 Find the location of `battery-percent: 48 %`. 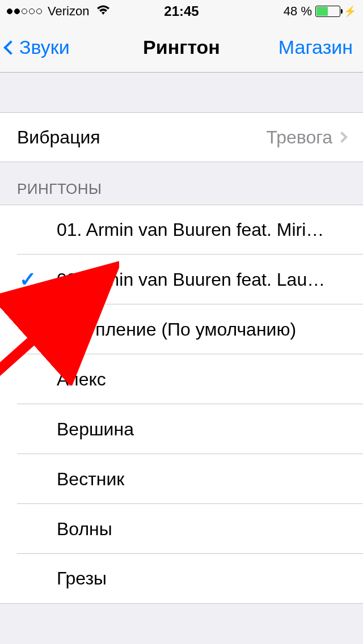

battery-percent: 48 % is located at coordinates (298, 11).